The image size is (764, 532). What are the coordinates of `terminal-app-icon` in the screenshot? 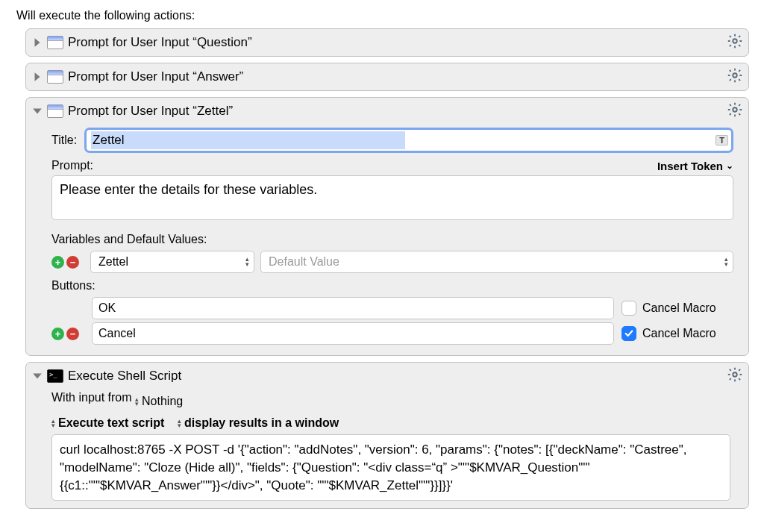 It's located at (55, 376).